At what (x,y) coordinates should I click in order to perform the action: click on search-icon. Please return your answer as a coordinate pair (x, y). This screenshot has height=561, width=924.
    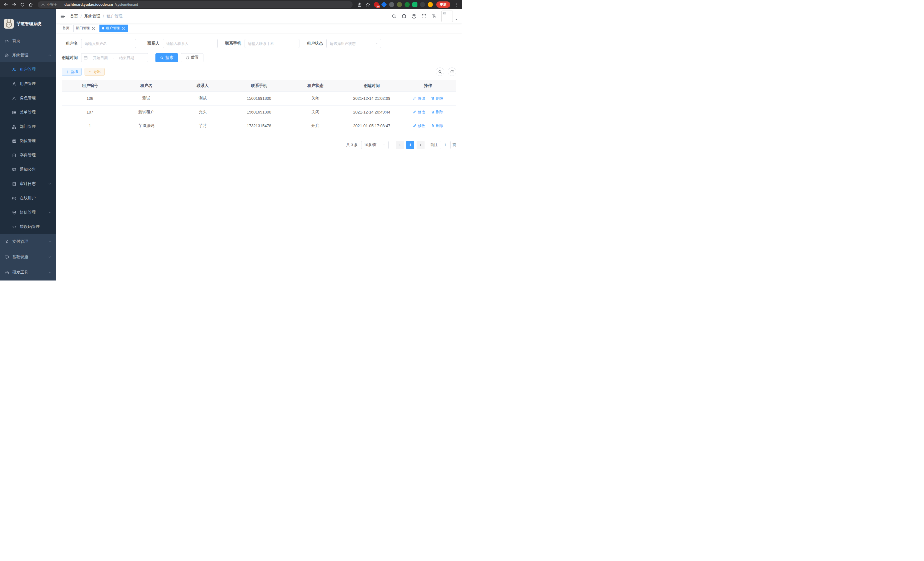
    Looking at the image, I should click on (394, 17).